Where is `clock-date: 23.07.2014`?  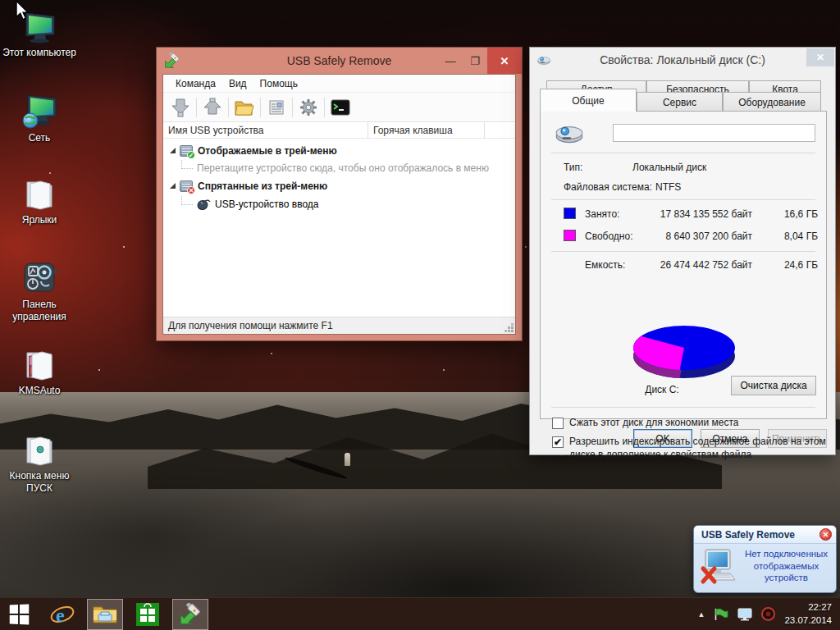 clock-date: 23.07.2014 is located at coordinates (808, 621).